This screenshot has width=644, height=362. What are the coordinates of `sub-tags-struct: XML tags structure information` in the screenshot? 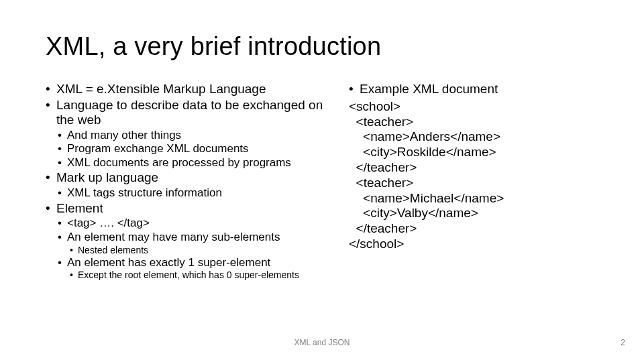 It's located at (193, 193).